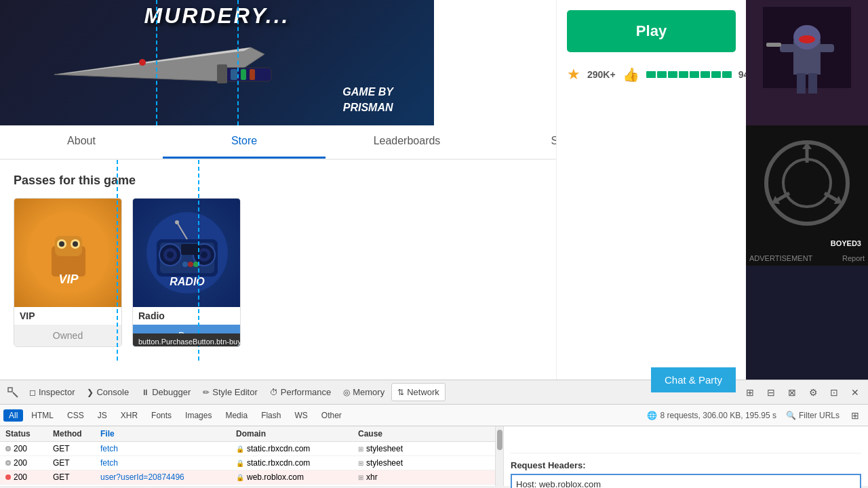  I want to click on tab-servers: Servers, so click(522, 142).